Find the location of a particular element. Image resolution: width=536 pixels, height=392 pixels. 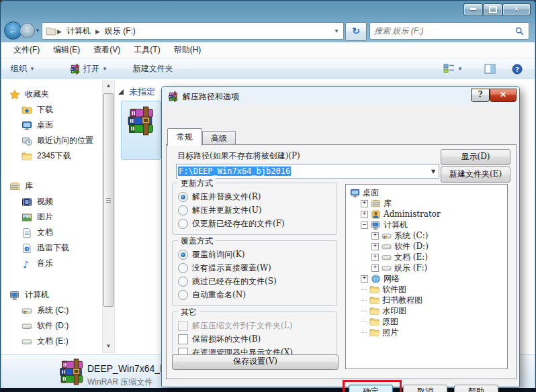

tree-item: 照片 is located at coordinates (427, 332).